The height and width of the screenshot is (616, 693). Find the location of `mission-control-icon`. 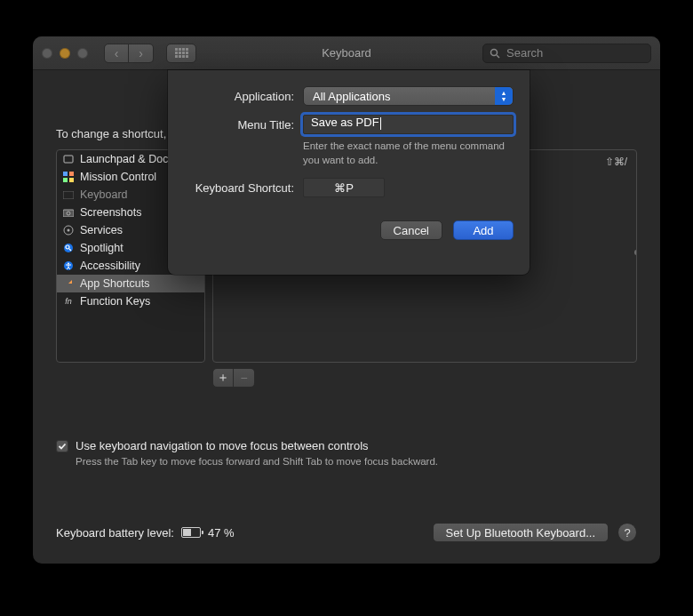

mission-control-icon is located at coordinates (68, 177).